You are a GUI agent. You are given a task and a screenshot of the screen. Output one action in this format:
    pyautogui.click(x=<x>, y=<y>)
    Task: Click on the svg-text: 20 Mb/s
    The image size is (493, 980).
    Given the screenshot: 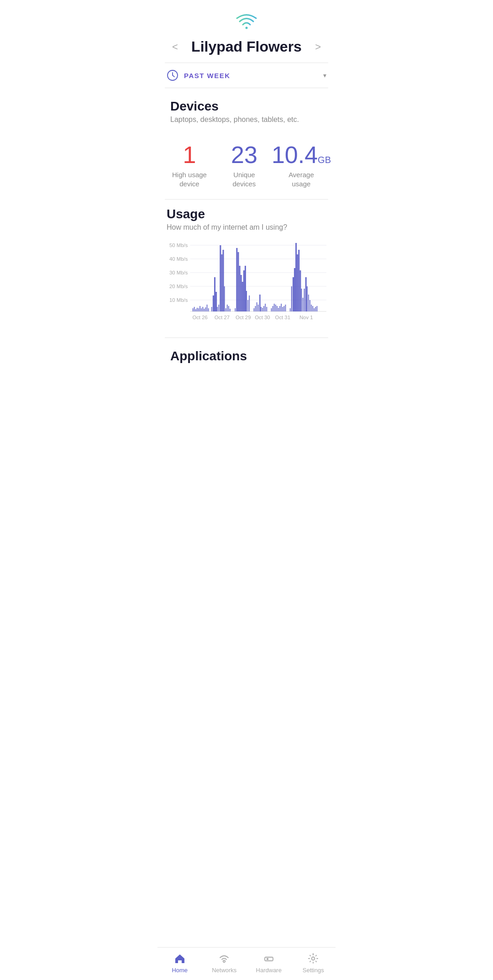 What is the action you would take?
    pyautogui.click(x=179, y=286)
    